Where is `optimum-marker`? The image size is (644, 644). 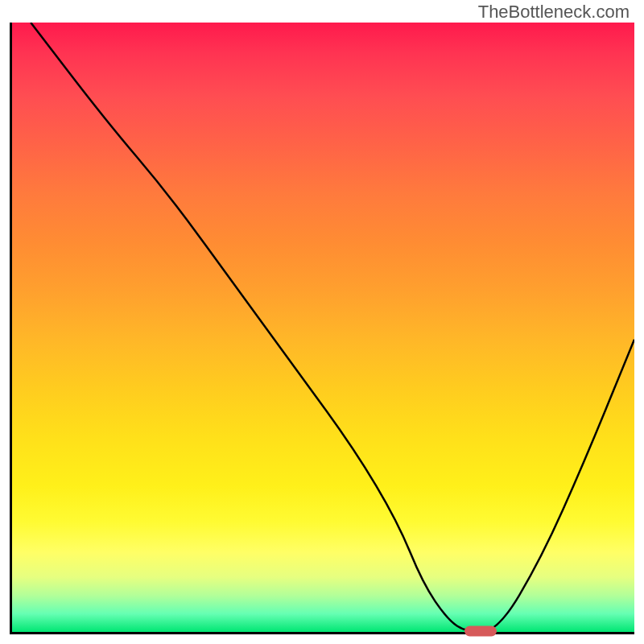 optimum-marker is located at coordinates (481, 631).